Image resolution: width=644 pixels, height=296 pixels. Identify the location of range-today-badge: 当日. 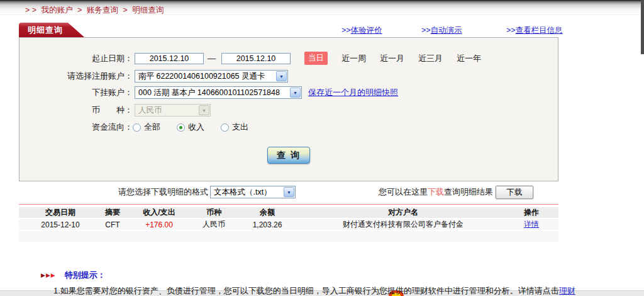
(316, 58).